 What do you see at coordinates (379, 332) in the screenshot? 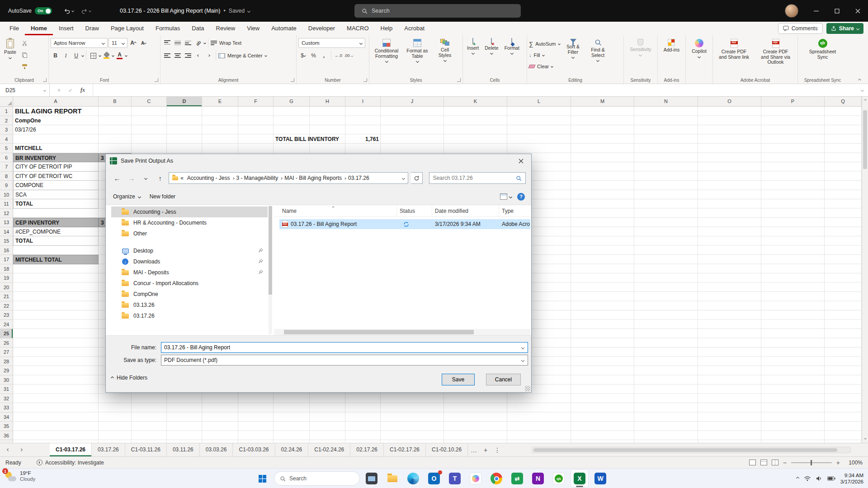
I see `file-list-scroll-thumb` at bounding box center [379, 332].